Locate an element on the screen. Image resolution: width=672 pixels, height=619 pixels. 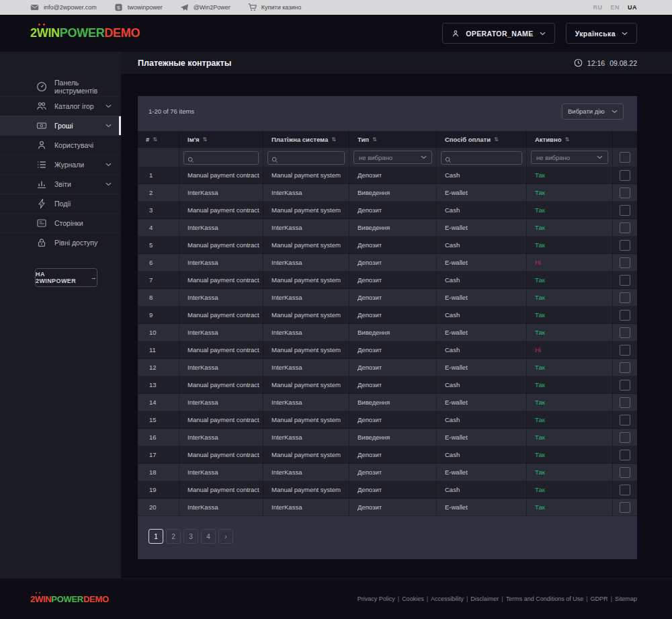
table-row: 12 InterKassa InterKassa Депозит E-walle… is located at coordinates (387, 368).